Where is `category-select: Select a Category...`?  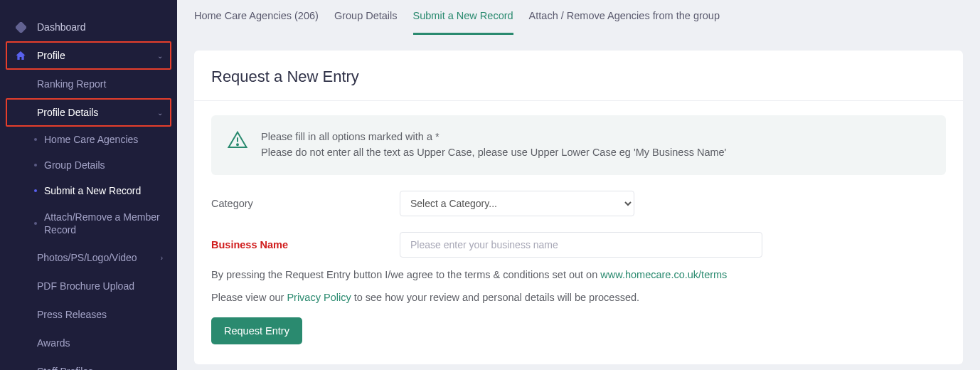 category-select: Select a Category... is located at coordinates (517, 204).